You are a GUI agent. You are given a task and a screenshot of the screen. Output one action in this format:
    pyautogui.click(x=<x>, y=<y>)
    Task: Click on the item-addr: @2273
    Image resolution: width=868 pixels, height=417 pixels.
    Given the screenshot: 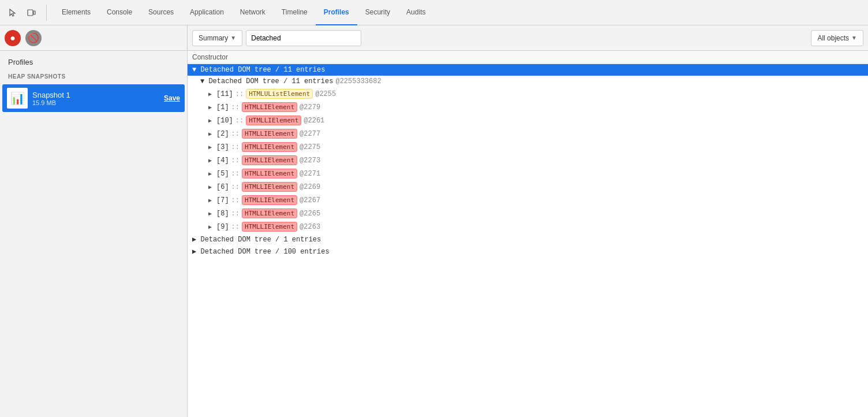 What is the action you would take?
    pyautogui.click(x=310, y=161)
    